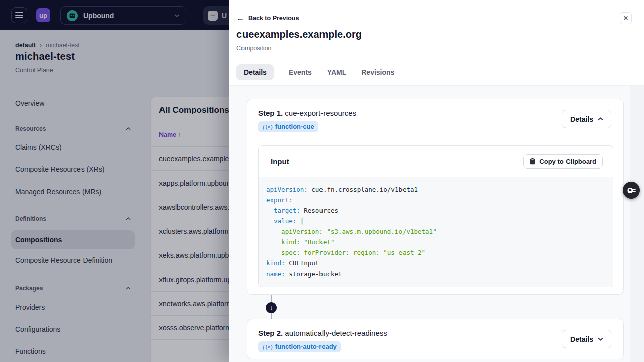  Describe the element at coordinates (302, 263) in the screenshot. I see `code-token: CUEInput` at that location.